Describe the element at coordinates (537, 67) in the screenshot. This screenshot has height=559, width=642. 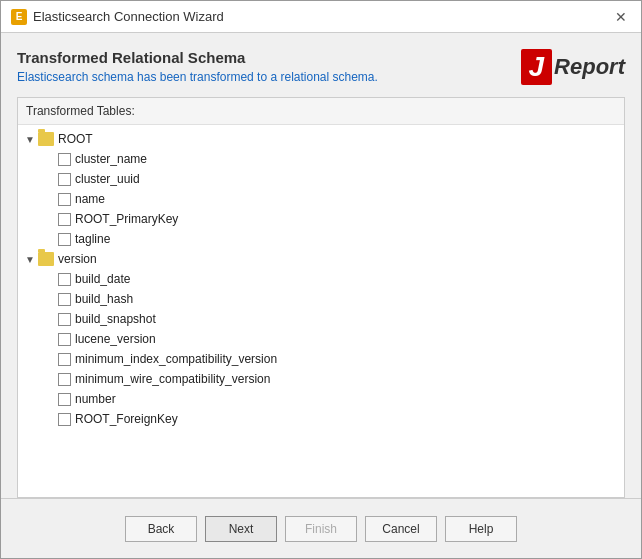
I see `logo-j-letter: J` at that location.